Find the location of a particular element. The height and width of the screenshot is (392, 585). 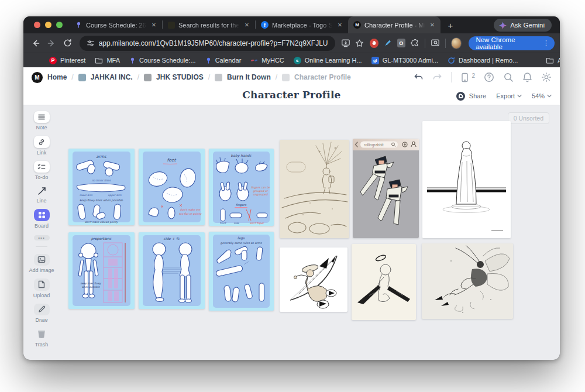

new-tab-button: + is located at coordinates (450, 25).